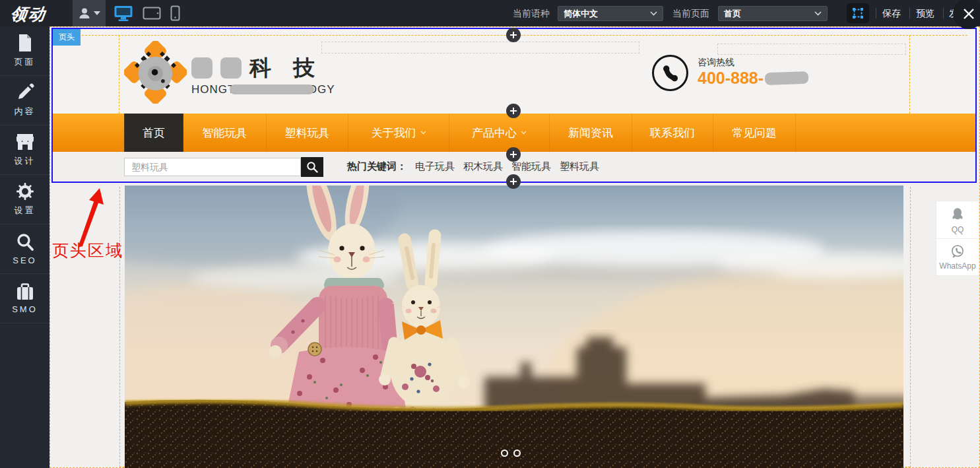 The width and height of the screenshot is (980, 468). What do you see at coordinates (24, 260) in the screenshot?
I see `sidebar-item-label: SEO` at bounding box center [24, 260].